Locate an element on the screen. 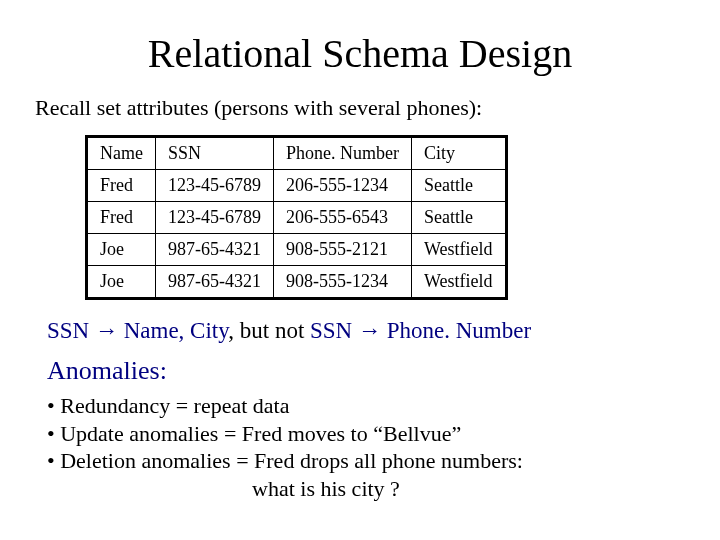 The height and width of the screenshot is (540, 720). cell: 908-555-2121 is located at coordinates (342, 250).